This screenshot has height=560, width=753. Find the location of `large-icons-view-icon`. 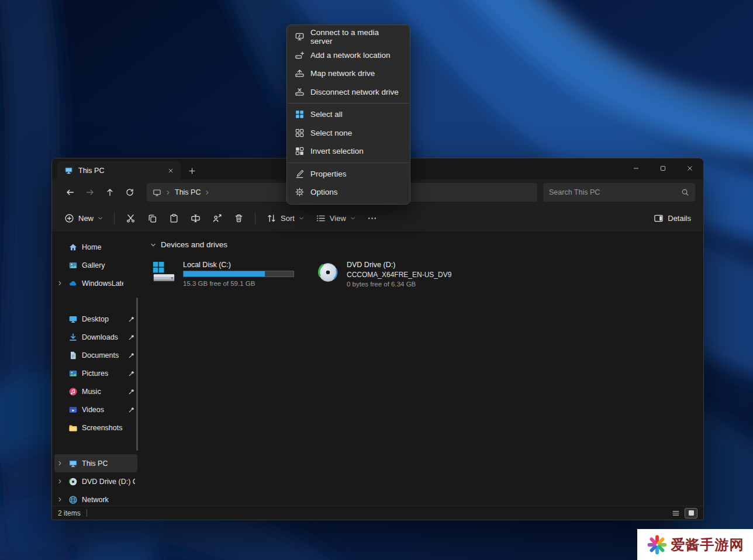

large-icons-view-icon is located at coordinates (691, 513).